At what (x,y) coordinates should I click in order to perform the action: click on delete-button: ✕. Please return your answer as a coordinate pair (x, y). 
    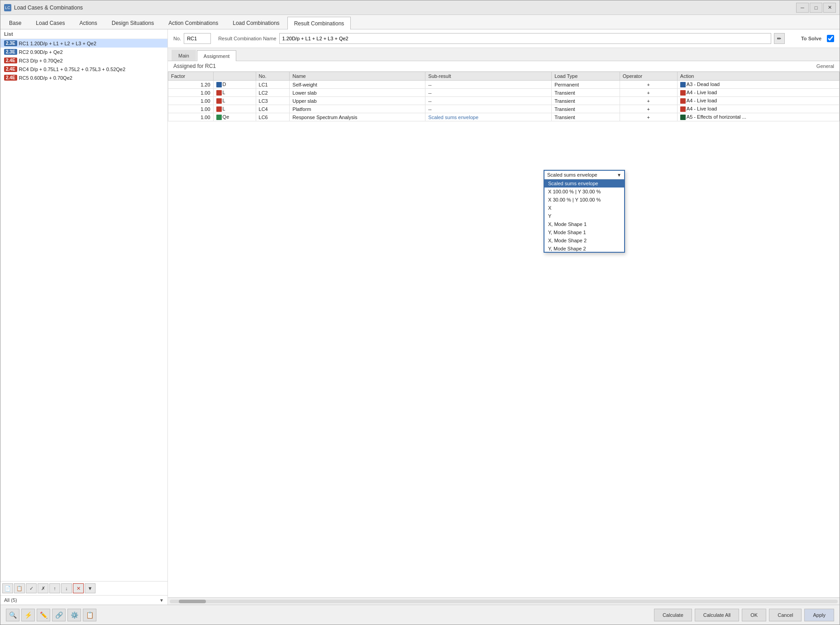
    Looking at the image, I should click on (78, 588).